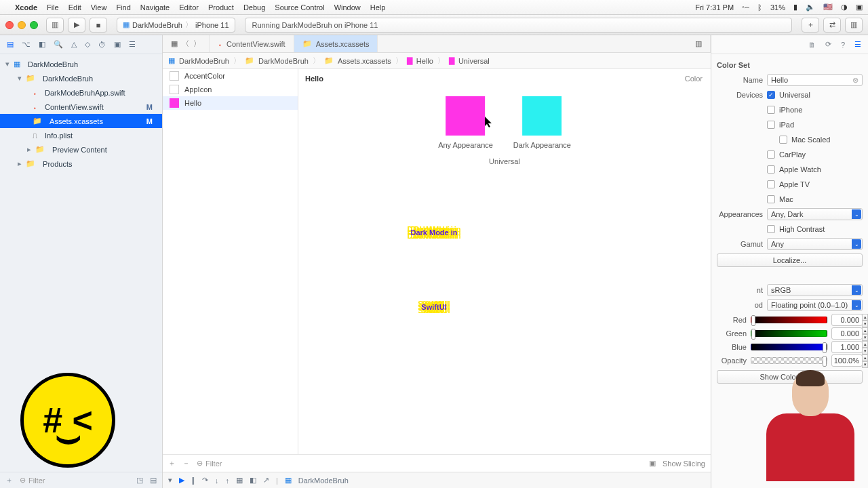 The image size is (868, 488). What do you see at coordinates (300, 7) in the screenshot?
I see `menu-source-control: Source Control` at bounding box center [300, 7].